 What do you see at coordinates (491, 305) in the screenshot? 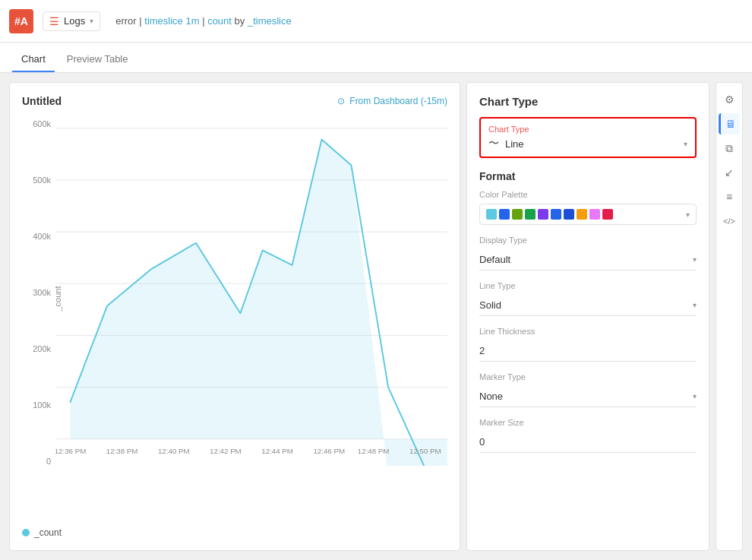
I see `line-type-value: Solid` at bounding box center [491, 305].